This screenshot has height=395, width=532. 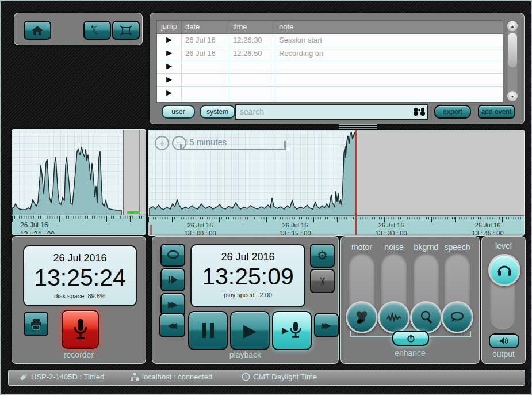 I want to click on mute-button, so click(x=504, y=341).